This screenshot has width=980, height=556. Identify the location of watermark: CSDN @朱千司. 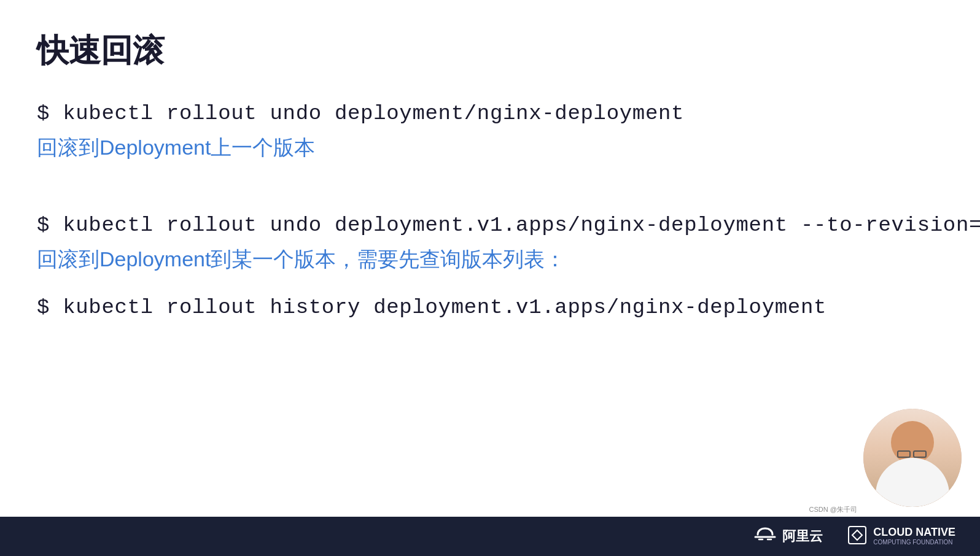
(833, 509).